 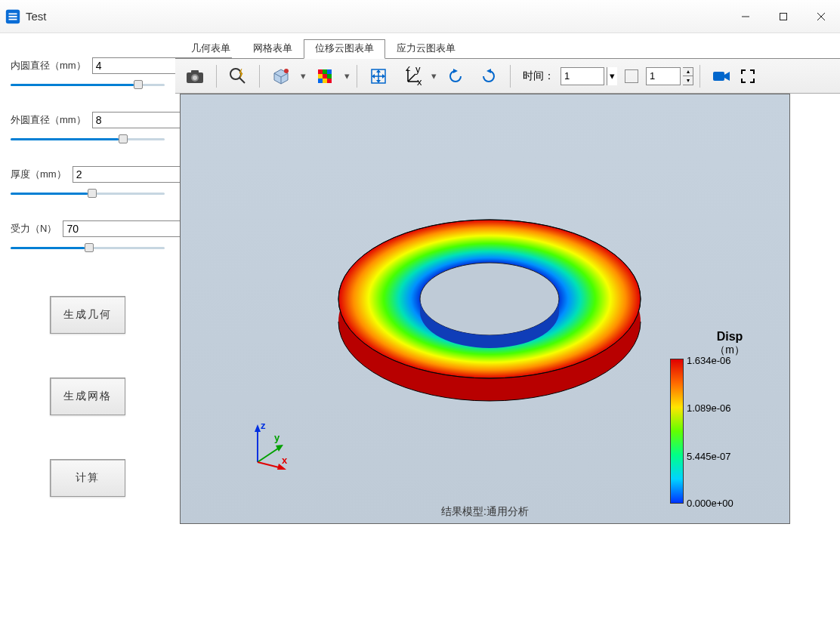 I want to click on time-dropdown: ▾, so click(x=612, y=76).